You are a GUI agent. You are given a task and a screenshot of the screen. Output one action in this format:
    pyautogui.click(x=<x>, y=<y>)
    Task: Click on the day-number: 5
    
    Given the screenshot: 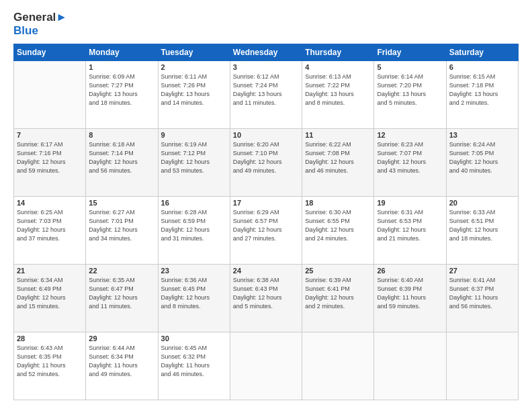 What is the action you would take?
    pyautogui.click(x=410, y=67)
    